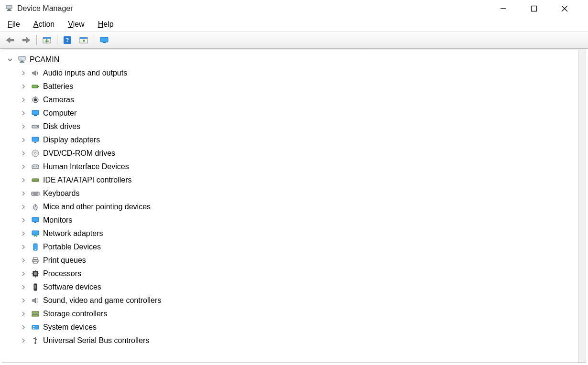 The image size is (588, 365). I want to click on category-node: Universal Serial Bus controllers, so click(296, 341).